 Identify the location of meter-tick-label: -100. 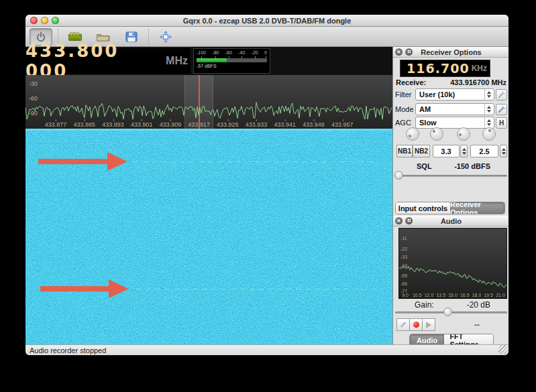
(201, 52).